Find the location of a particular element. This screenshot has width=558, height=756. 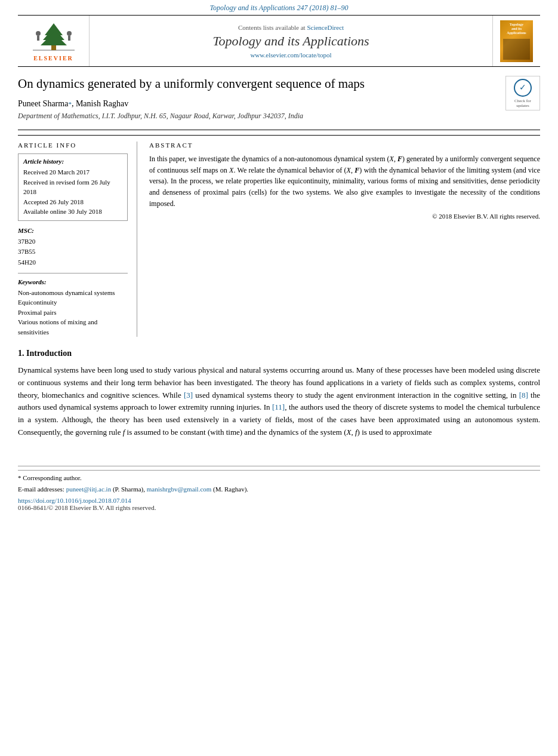

author1: Puneet Sharma is located at coordinates (43, 104).